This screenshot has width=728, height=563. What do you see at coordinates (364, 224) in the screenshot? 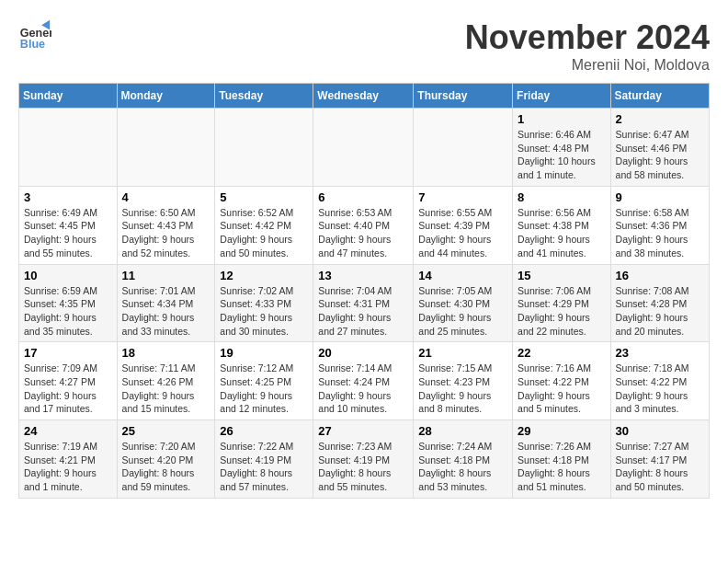
I see `calendar-week-row: 3Sunrise: 6:49 AM Sunset: 4:45 PM Daylig…` at bounding box center [364, 224].